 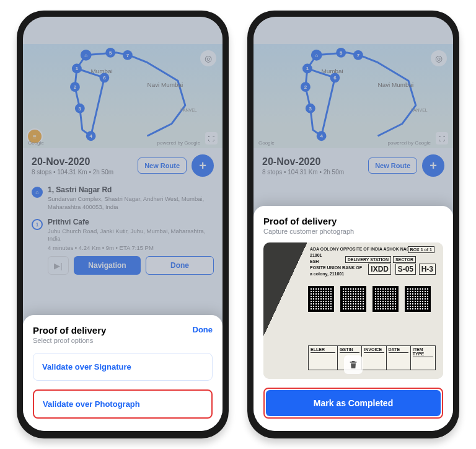 What do you see at coordinates (69, 340) in the screenshot?
I see `sheet-subtitle: Select proof options` at bounding box center [69, 340].